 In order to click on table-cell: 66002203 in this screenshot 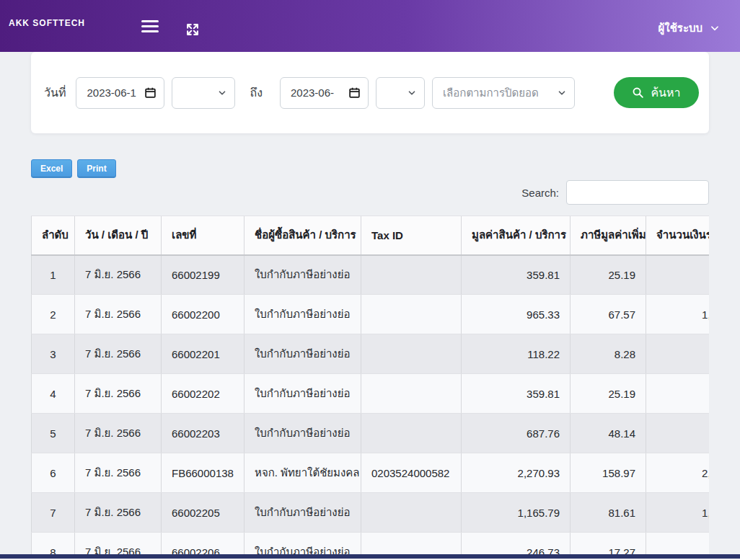, I will do `click(203, 434)`.